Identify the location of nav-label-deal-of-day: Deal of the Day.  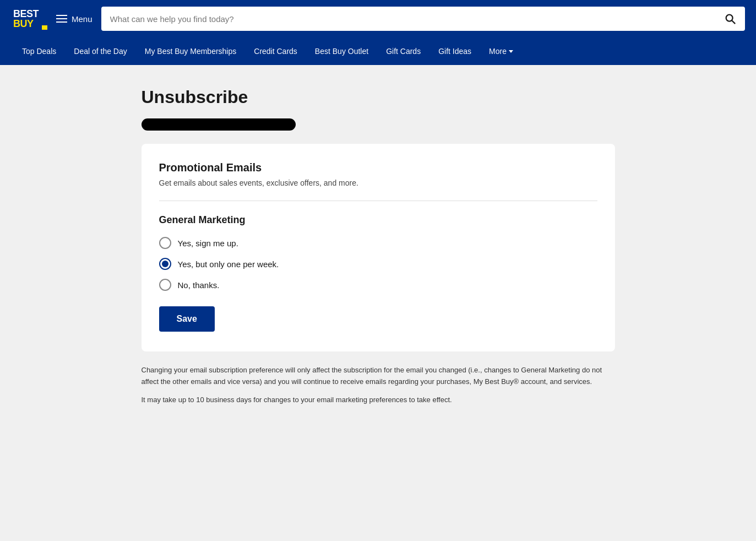
(100, 51).